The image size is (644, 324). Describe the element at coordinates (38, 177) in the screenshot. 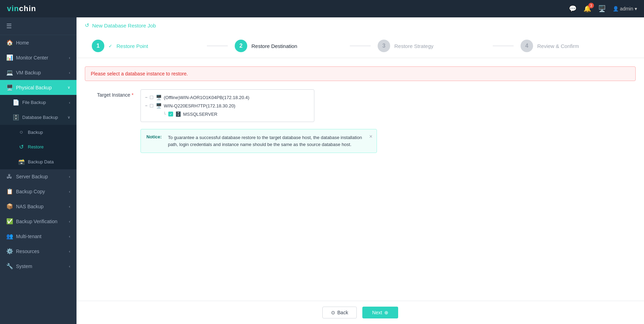

I see `sidebar-item-server-backup: 🖧 Server Backup ‹` at that location.